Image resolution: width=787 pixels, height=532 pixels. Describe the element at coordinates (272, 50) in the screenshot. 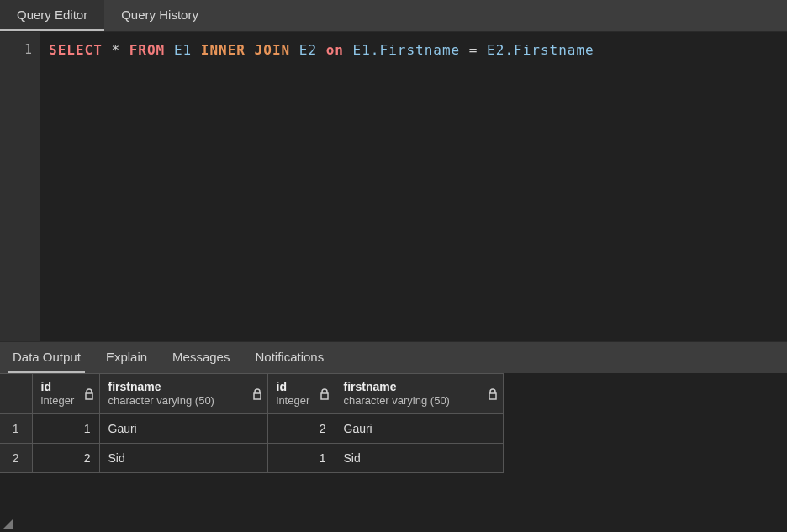

I see `keyword-join: JOIN` at that location.